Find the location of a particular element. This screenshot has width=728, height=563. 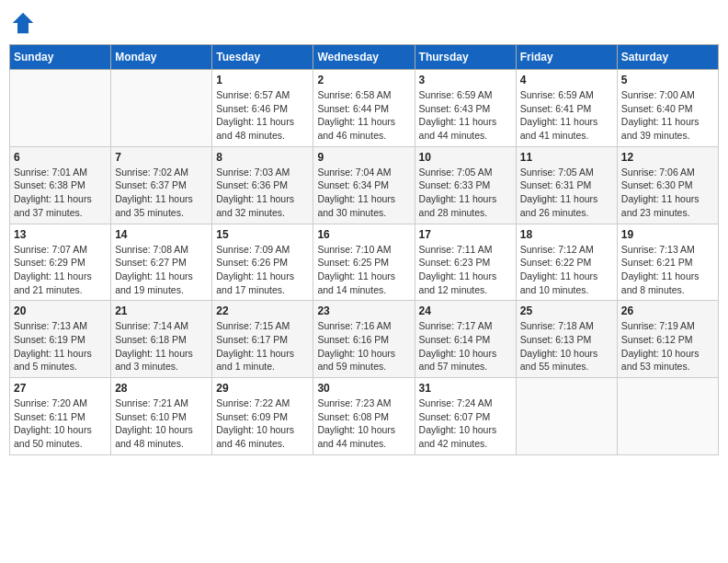

calendar-cell: 19Sunrise: 7:13 AM Sunset: 6:21 PM Dayli… is located at coordinates (667, 262).